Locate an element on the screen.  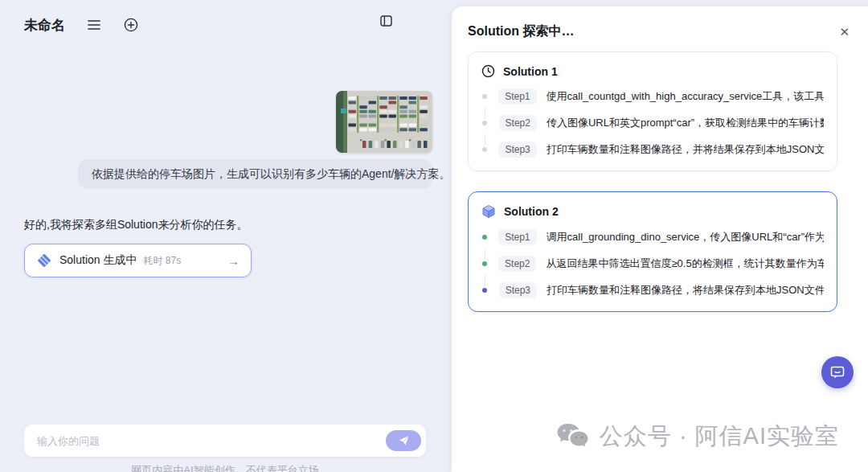
step-text: 传入图像URL和英文prompt“car”，获取检测结果中的车辆计数。 is located at coordinates (685, 123).